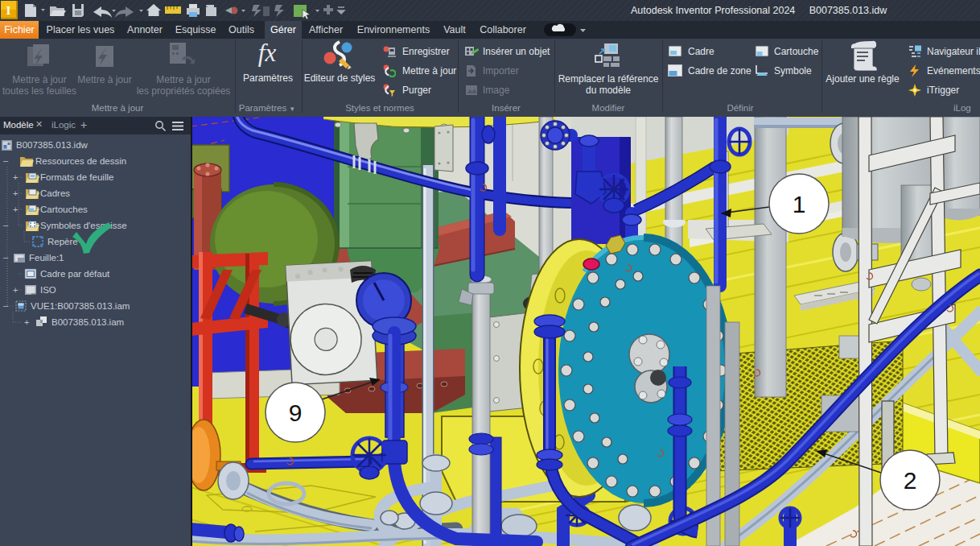 The image size is (980, 546). I want to click on svg-text: Ressources de dessin, so click(80, 161).